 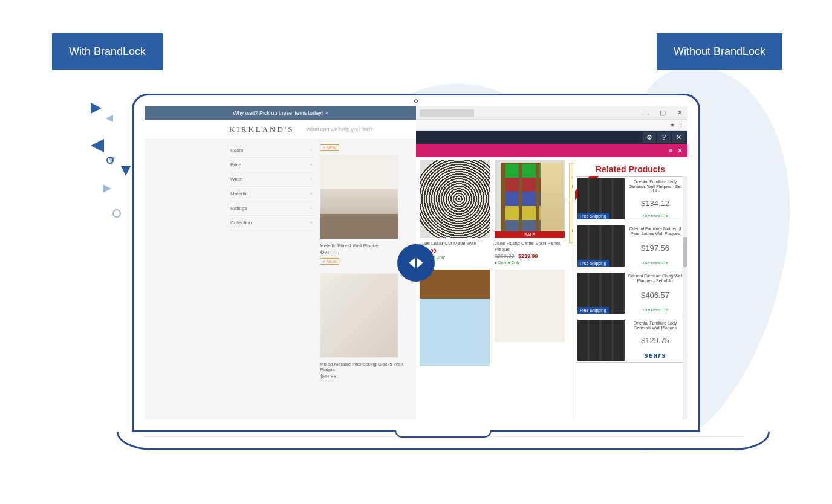 What do you see at coordinates (271, 165) in the screenshot?
I see `filter-row: Price+` at bounding box center [271, 165].